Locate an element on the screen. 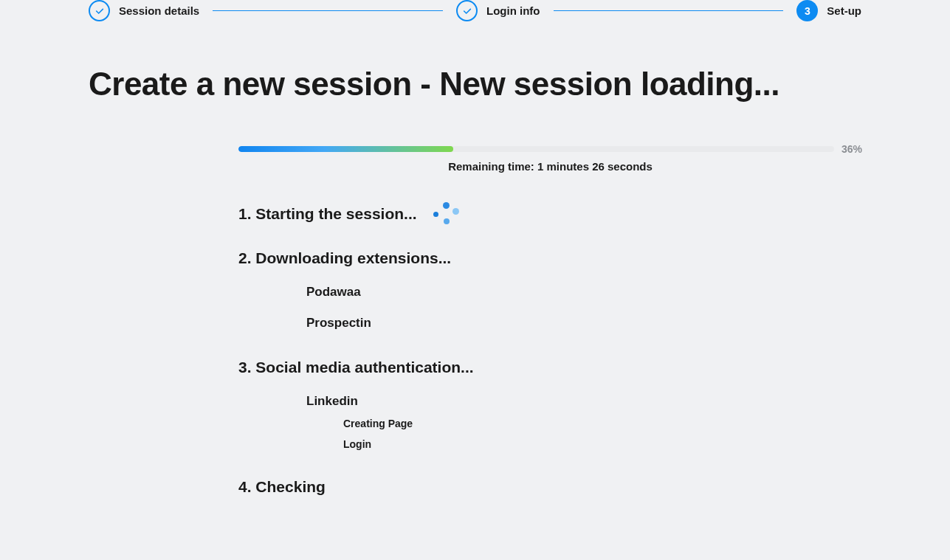 Image resolution: width=950 pixels, height=560 pixels. loading-spinner-icon is located at coordinates (447, 214).